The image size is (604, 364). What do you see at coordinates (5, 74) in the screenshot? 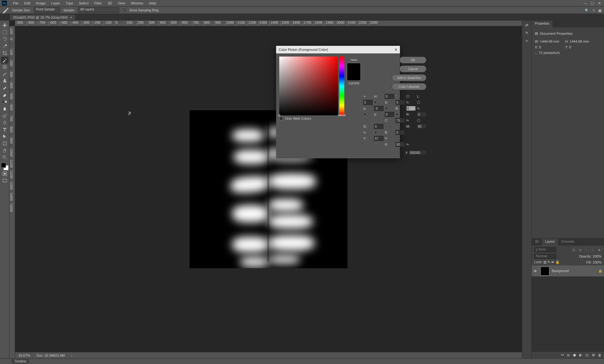
I see `brush-tool` at bounding box center [5, 74].